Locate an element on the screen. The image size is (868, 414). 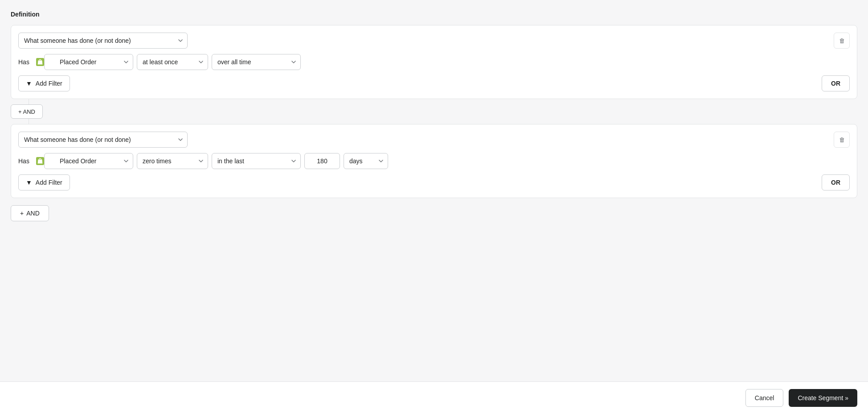
delete-button-1: 🗑 is located at coordinates (842, 41).